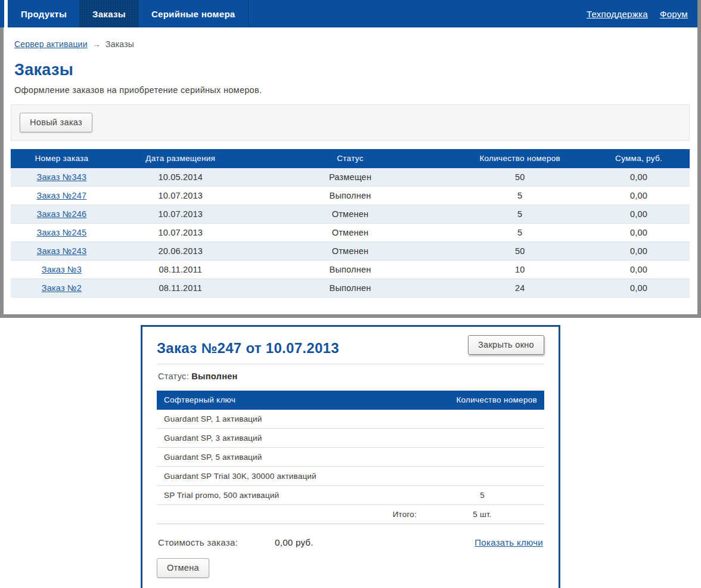 The height and width of the screenshot is (588, 701). I want to click on order-number-cell: Заказ №245, so click(62, 233).